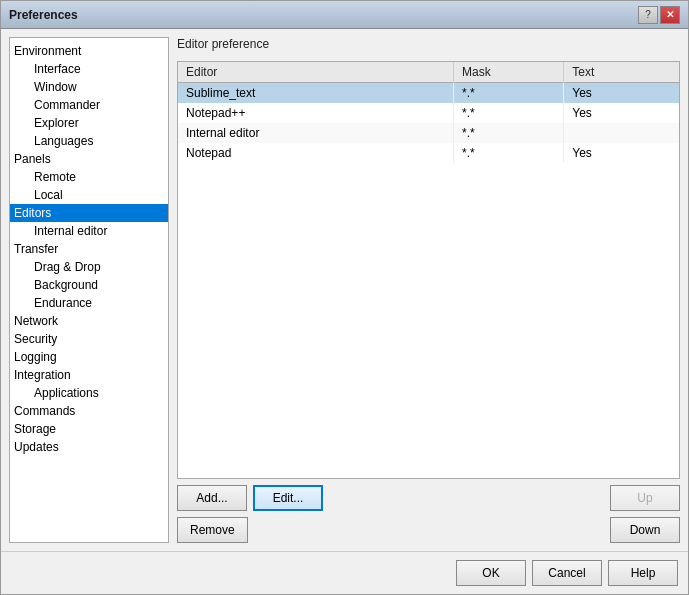 The width and height of the screenshot is (689, 595). What do you see at coordinates (89, 411) in the screenshot?
I see `sidebar-item-commands: Commands` at bounding box center [89, 411].